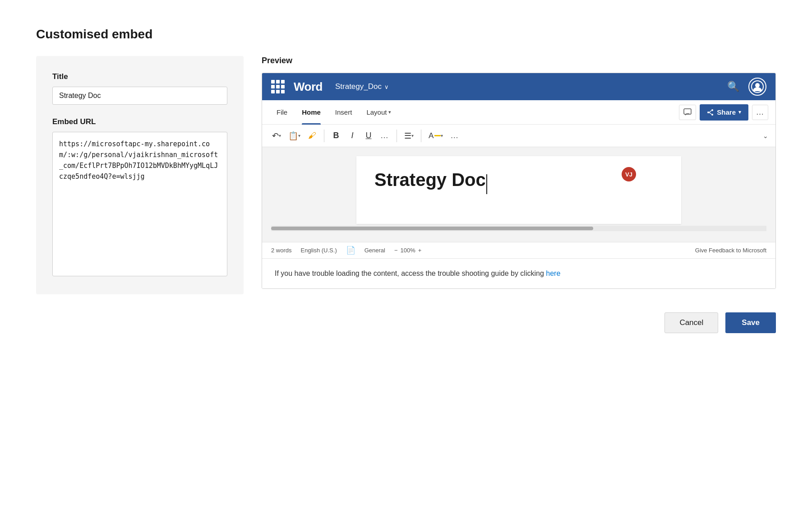  Describe the element at coordinates (336, 136) in the screenshot. I see `bold-button: B` at that location.